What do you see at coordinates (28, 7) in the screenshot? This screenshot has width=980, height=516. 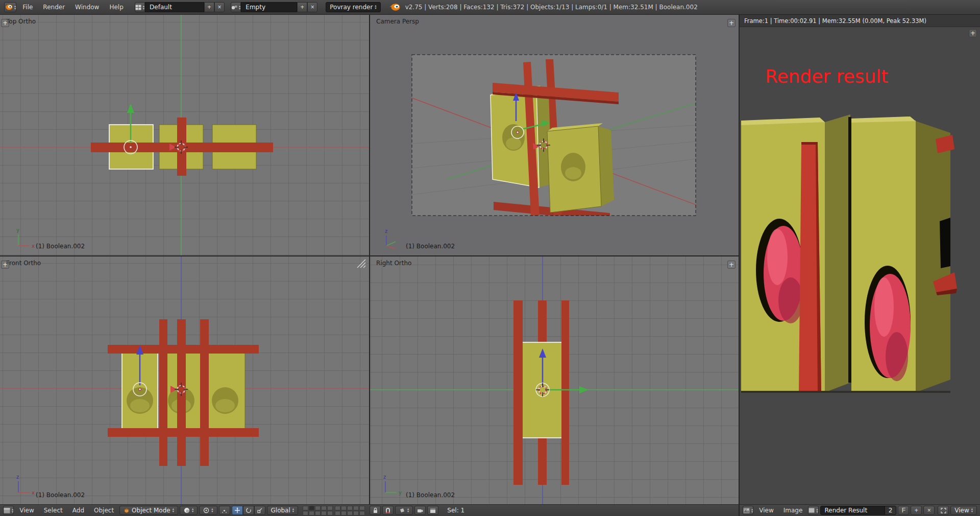 I see `menu-file: File` at bounding box center [28, 7].